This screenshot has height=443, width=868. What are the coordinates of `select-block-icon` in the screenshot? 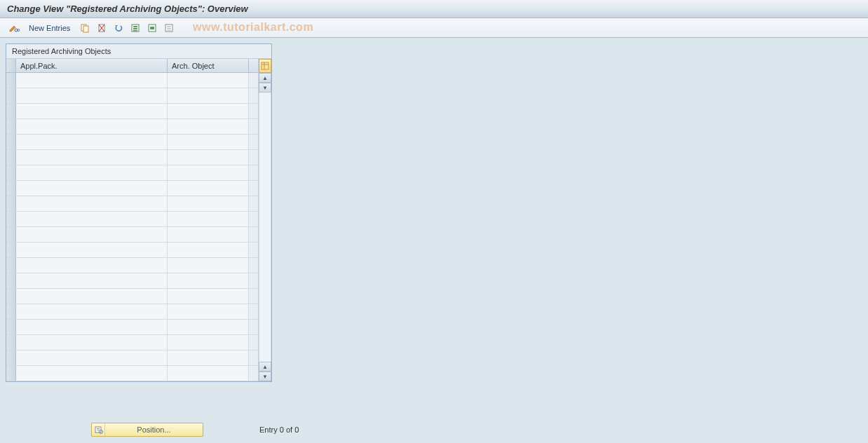 It's located at (152, 28).